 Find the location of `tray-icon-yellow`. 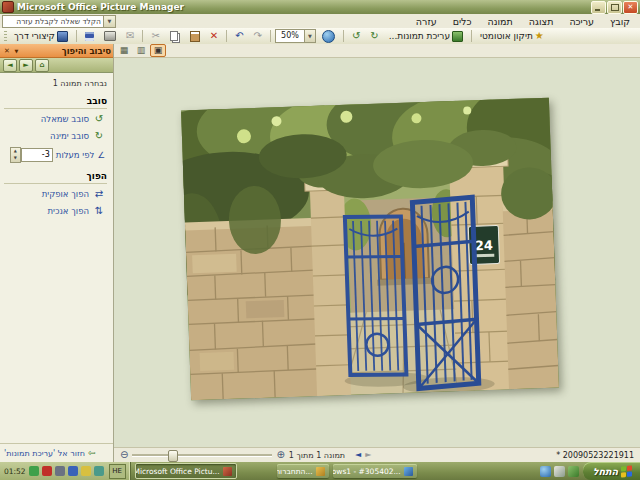

tray-icon-yellow is located at coordinates (86, 471).